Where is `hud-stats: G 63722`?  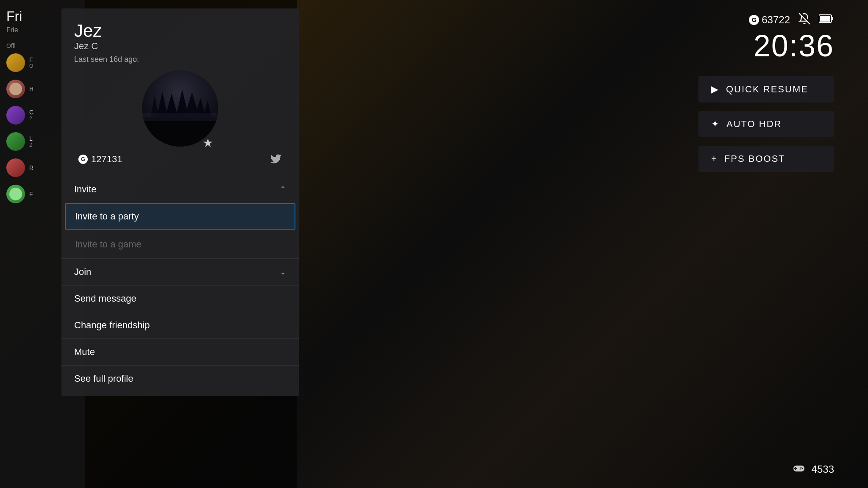 hud-stats: G 63722 is located at coordinates (792, 20).